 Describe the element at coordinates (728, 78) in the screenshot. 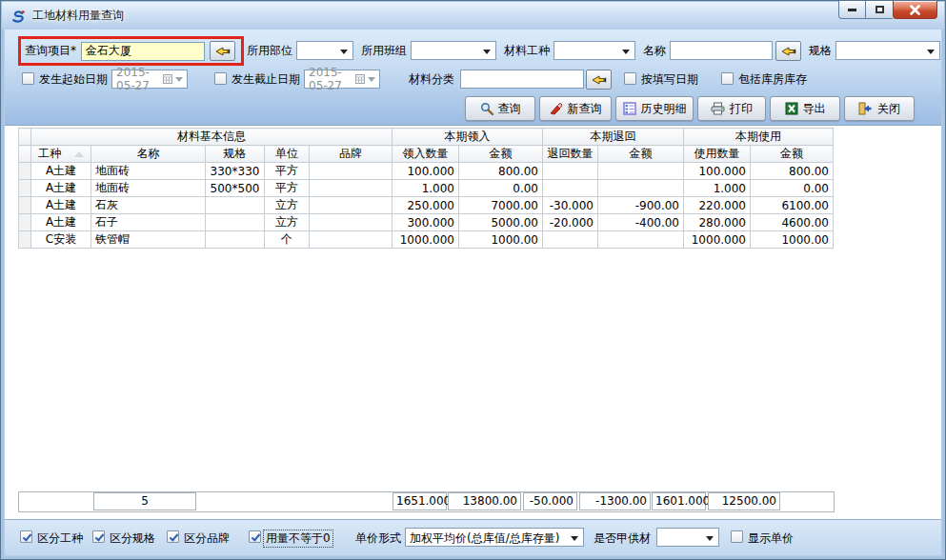

I see `include-warehouse-checkbox` at that location.